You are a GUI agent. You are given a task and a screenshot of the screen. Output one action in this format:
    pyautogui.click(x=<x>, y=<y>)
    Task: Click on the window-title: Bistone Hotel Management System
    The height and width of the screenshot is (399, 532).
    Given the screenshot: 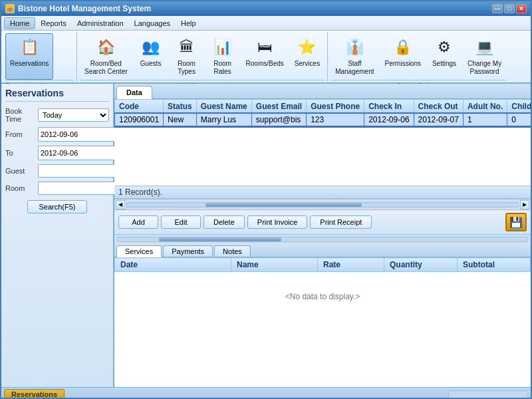 What is the action you would take?
    pyautogui.click(x=84, y=9)
    